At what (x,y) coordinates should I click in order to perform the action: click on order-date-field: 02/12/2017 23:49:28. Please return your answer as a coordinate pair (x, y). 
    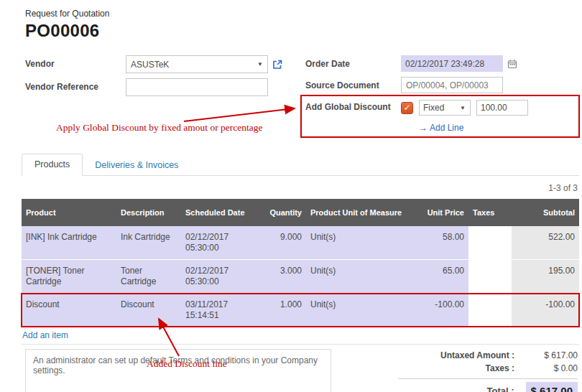
    Looking at the image, I should click on (459, 63).